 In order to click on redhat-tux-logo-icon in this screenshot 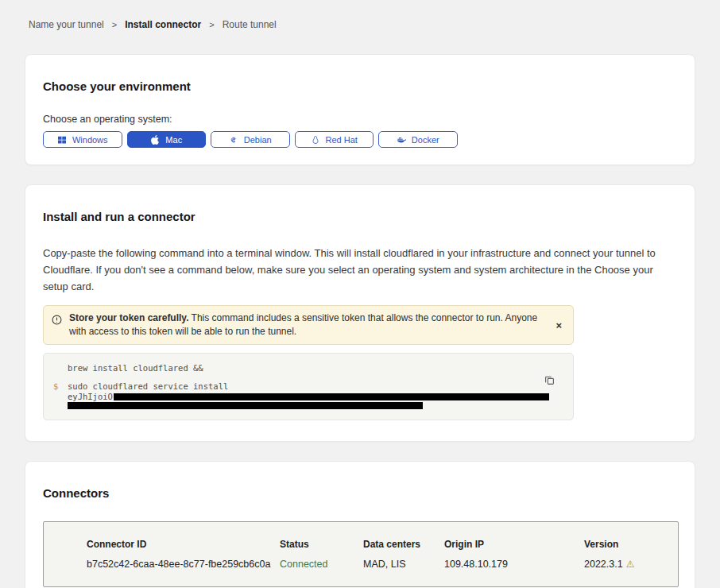, I will do `click(315, 140)`.